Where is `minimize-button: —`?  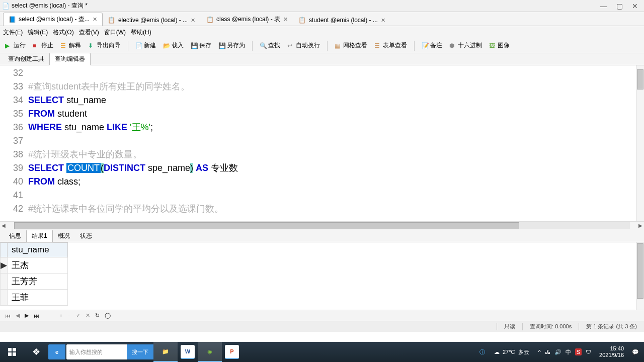
minimize-button: — is located at coordinates (604, 6).